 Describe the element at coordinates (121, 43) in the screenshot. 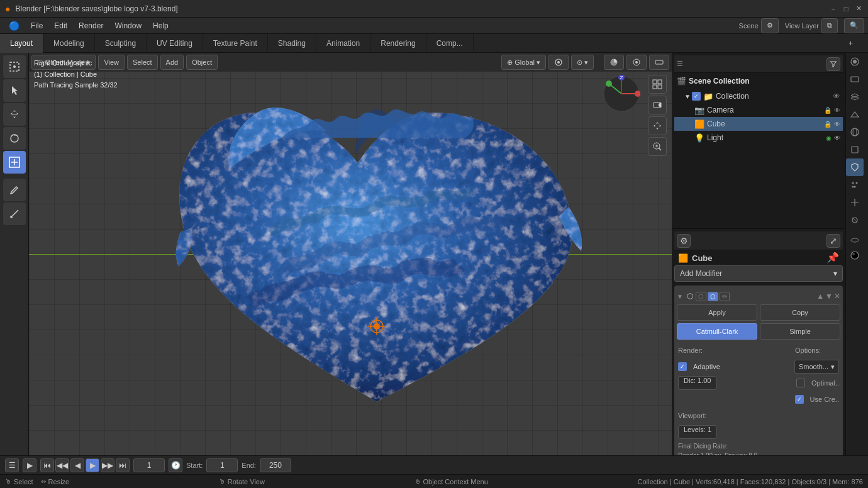

I see `tab-sculpting: Sculpting` at that location.